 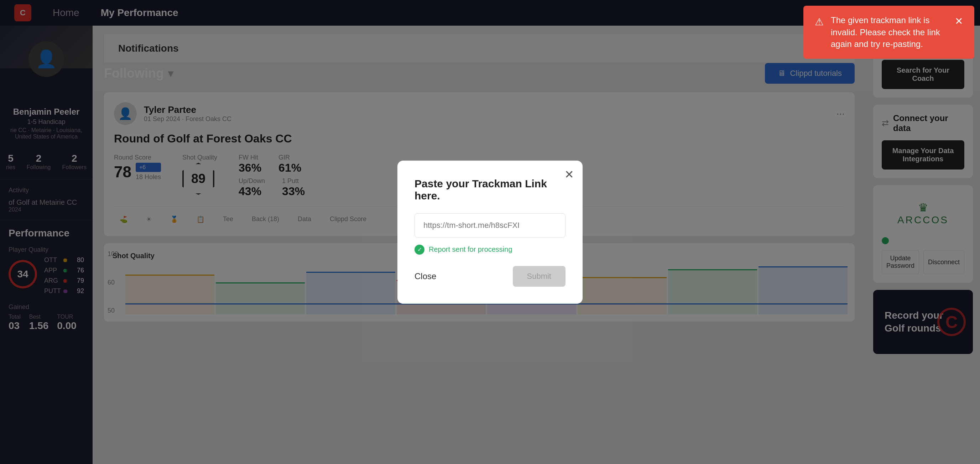 I want to click on trackman-link-input, so click(x=490, y=226).